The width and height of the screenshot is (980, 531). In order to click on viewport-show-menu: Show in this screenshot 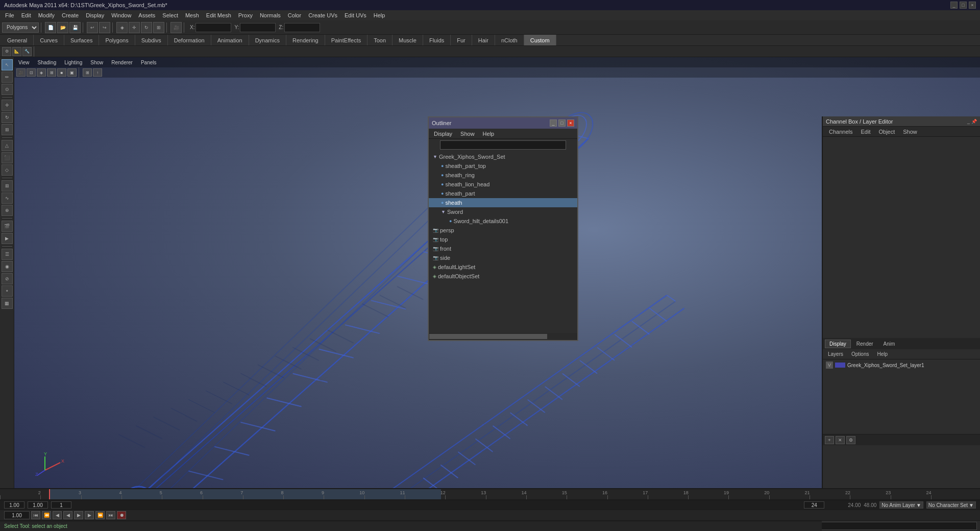, I will do `click(97, 62)`.